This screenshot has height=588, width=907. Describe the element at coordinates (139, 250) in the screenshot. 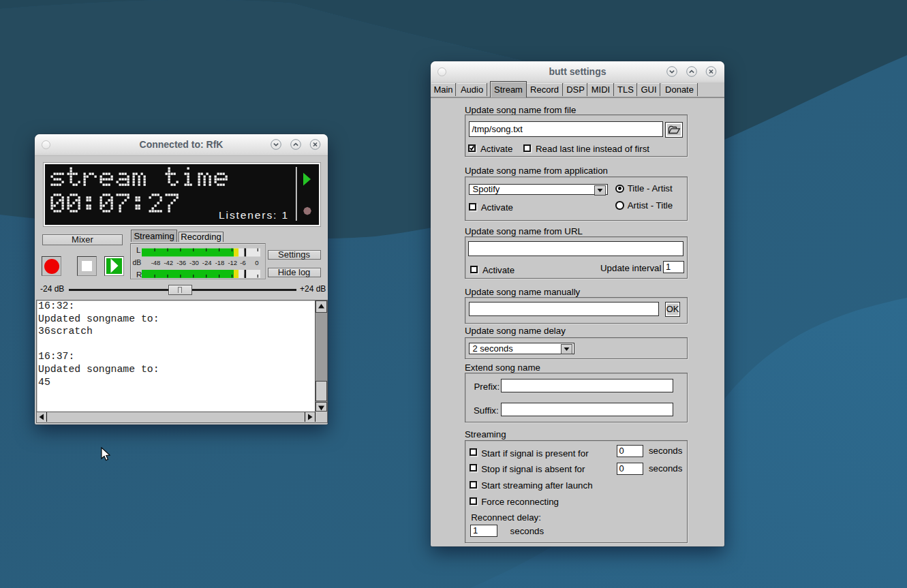

I see `svg-text: L` at that location.